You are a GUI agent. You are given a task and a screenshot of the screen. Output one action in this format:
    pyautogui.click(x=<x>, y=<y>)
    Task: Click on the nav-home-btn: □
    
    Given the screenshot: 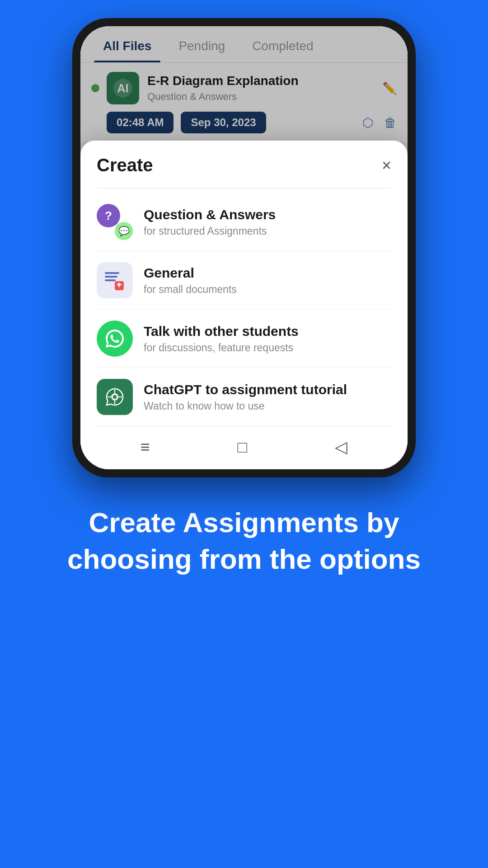 What is the action you would take?
    pyautogui.click(x=243, y=447)
    